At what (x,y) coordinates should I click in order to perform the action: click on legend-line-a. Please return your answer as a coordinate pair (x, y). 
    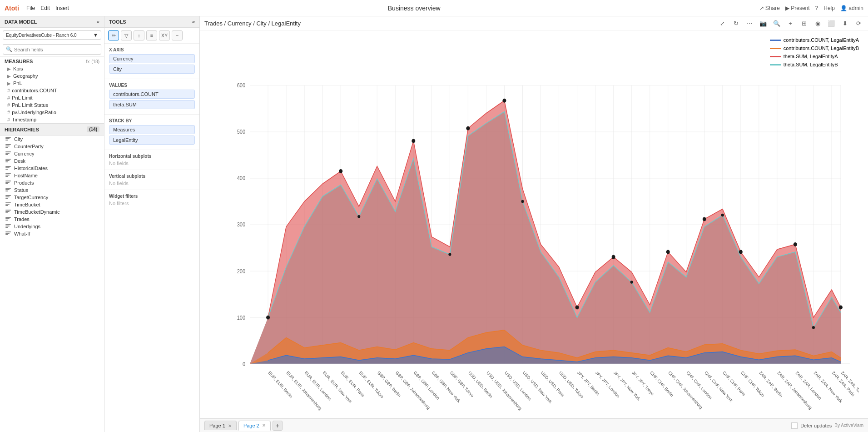
    Looking at the image, I should click on (775, 40).